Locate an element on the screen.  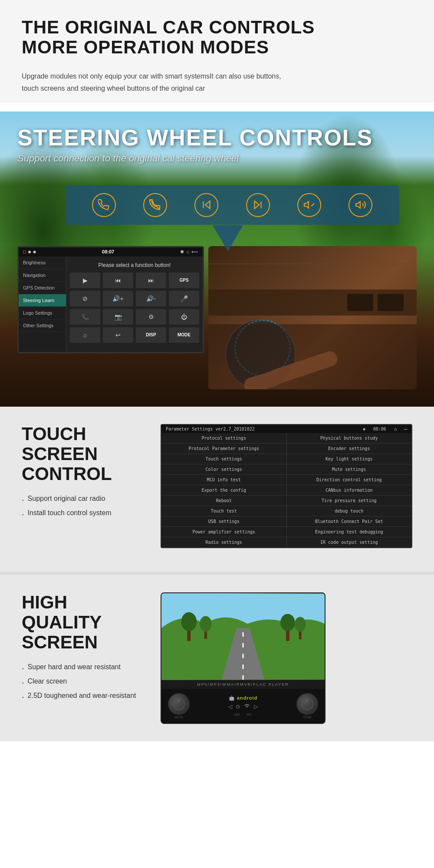
icon-next is located at coordinates (258, 205).